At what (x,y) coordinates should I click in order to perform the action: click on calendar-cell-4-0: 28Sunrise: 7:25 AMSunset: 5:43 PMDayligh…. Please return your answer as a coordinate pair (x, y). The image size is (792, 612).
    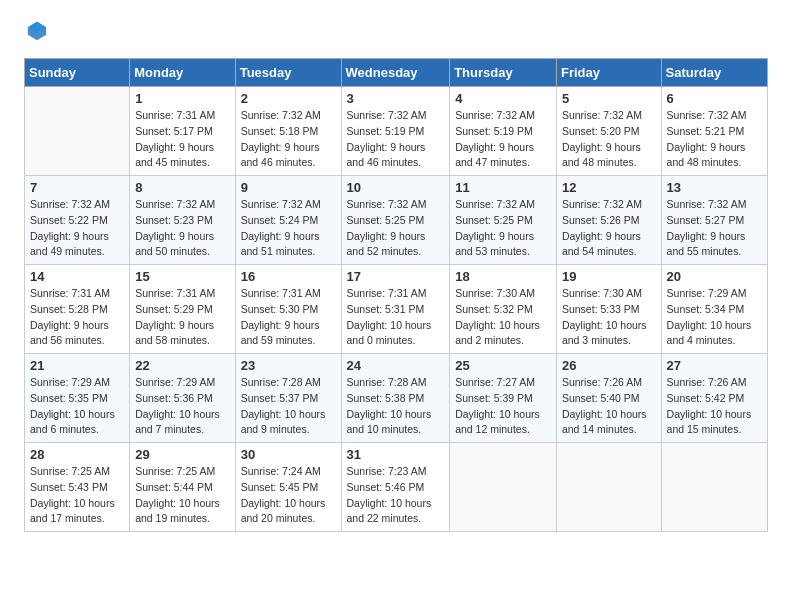
    Looking at the image, I should click on (78, 488).